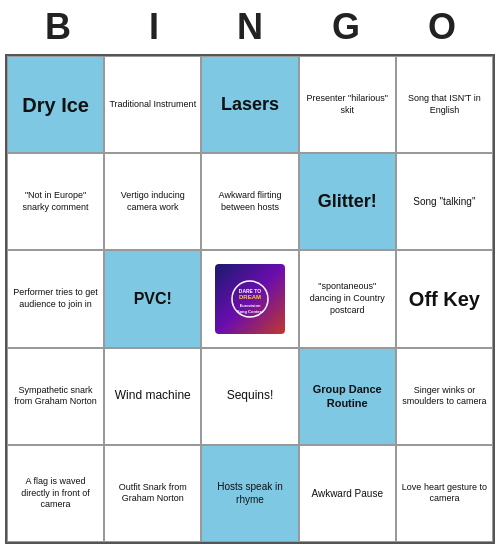 The height and width of the screenshot is (544, 500). Describe the element at coordinates (250, 299) in the screenshot. I see `eurovision-logo: DARE TO DREAM Eurovision Song Contest` at that location.